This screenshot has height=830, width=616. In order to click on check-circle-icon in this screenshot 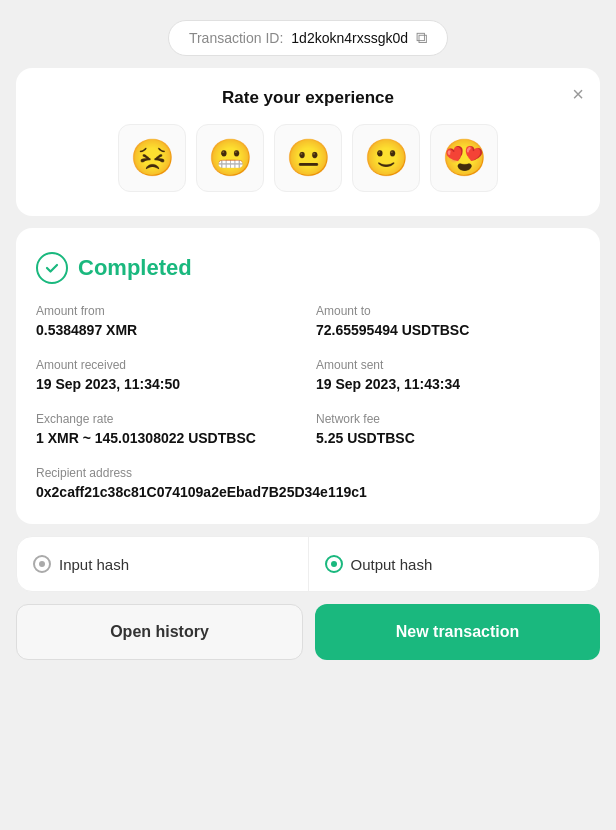, I will do `click(52, 268)`.